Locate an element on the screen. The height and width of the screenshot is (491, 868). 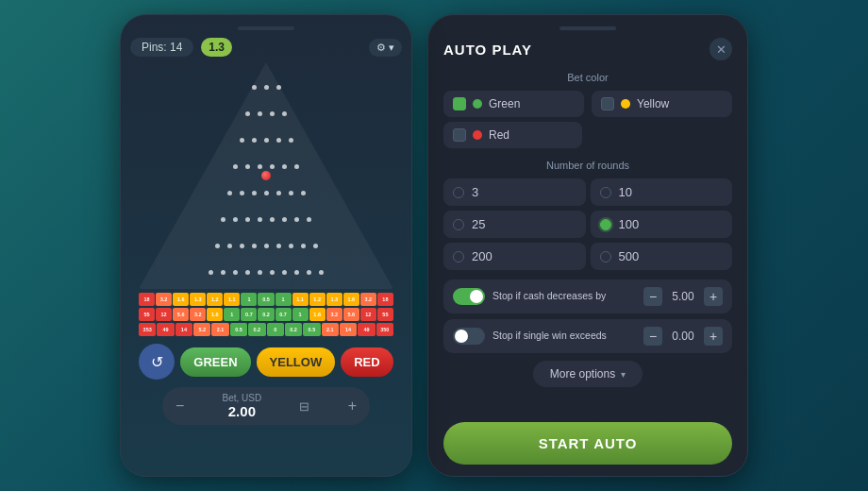
yellow-dot is located at coordinates (626, 104).